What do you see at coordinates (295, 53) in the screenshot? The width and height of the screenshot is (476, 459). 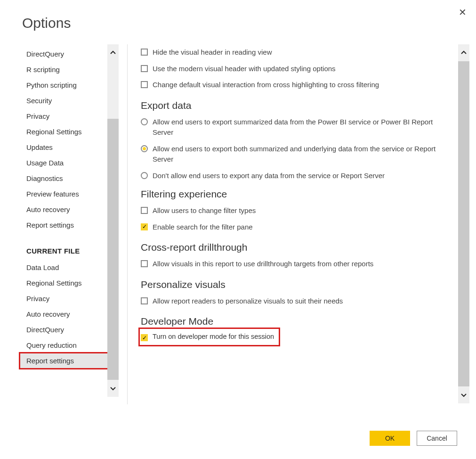 I see `checkbox-hide-visual-header: Hide the visual header in reading view` at bounding box center [295, 53].